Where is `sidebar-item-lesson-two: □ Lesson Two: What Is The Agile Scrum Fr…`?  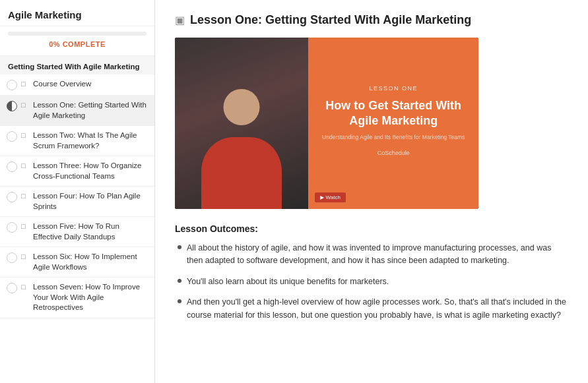
sidebar-item-lesson-two: □ Lesson Two: What Is The Agile Scrum Fr… is located at coordinates (77, 141).